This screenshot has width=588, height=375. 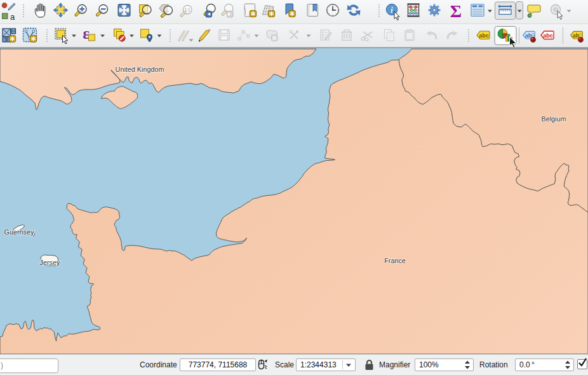 I want to click on svg-text: a, so click(x=13, y=17).